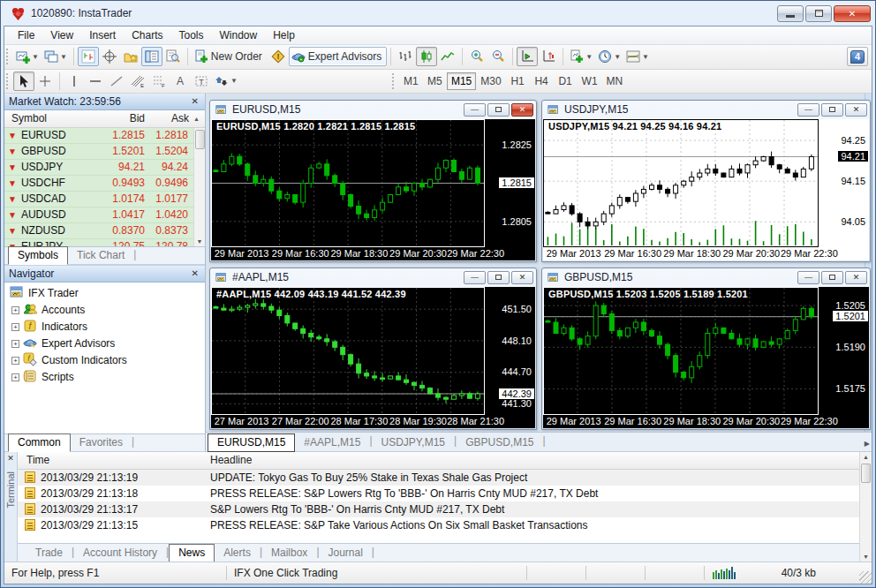 This screenshot has height=588, width=876. Describe the element at coordinates (373, 422) in the screenshot. I see `time-axis: 27 Mar 201327 Mar 22:0028 Mar 17:3028 Ma…` at that location.